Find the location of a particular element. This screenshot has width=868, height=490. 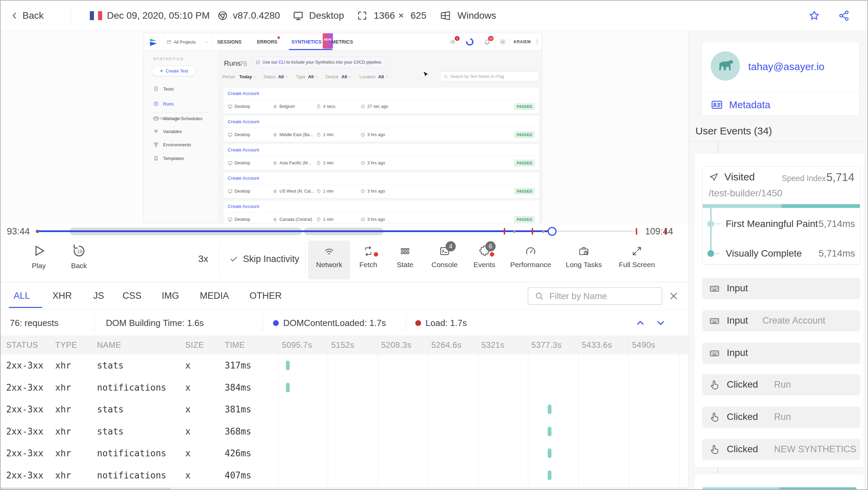

close-panel-icon is located at coordinates (674, 296).